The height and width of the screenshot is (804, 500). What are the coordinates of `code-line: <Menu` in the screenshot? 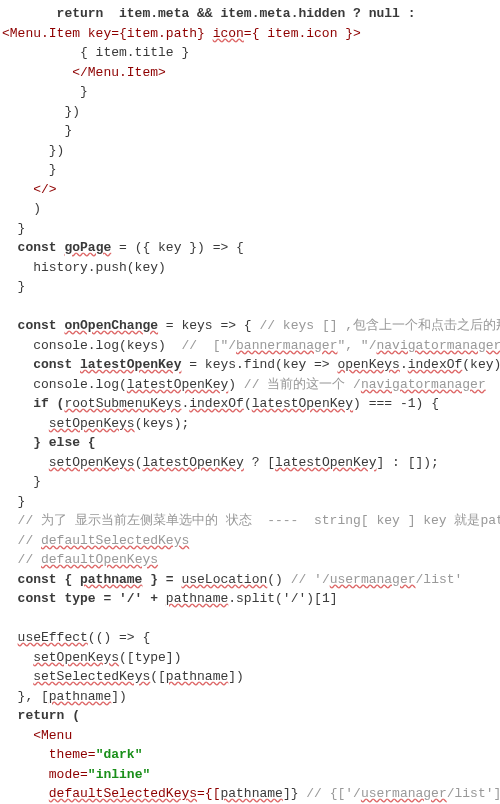 It's located at (37, 736).